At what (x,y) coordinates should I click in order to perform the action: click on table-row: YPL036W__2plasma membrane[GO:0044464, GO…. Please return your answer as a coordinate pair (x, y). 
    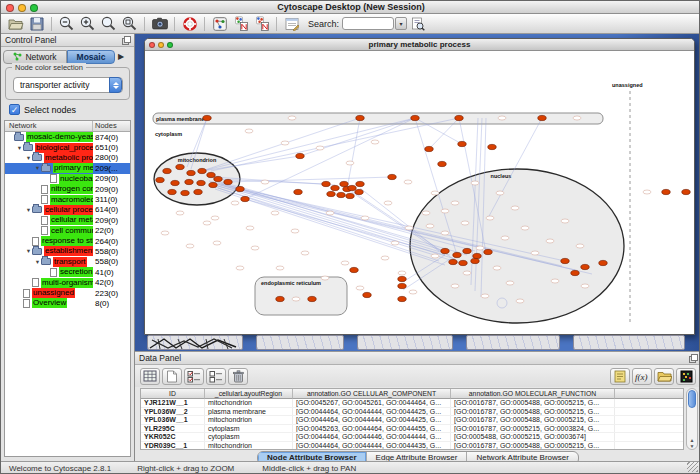
    Looking at the image, I should click on (412, 412).